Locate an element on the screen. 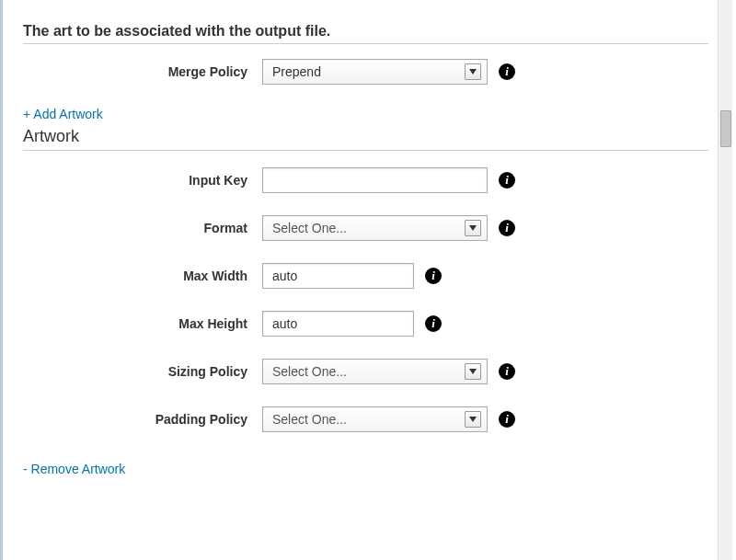 The height and width of the screenshot is (560, 736). format-select: Select One... is located at coordinates (375, 228).